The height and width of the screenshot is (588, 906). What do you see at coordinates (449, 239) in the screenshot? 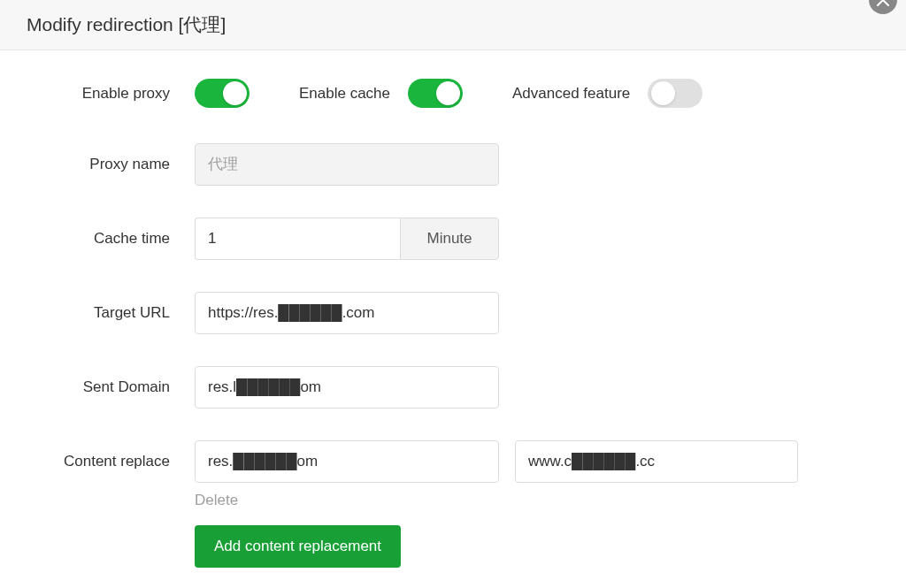
I see `cache-time-unit-selector: Minute` at bounding box center [449, 239].